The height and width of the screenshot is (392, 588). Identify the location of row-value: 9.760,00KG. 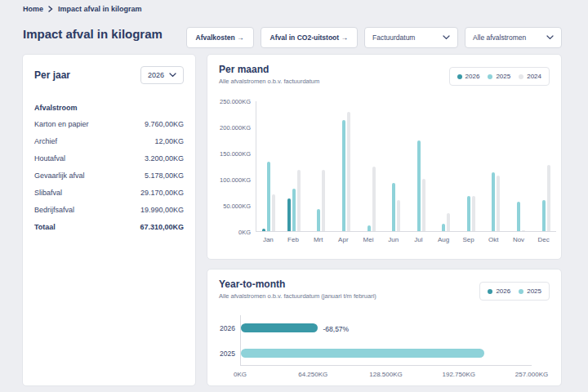
(164, 124).